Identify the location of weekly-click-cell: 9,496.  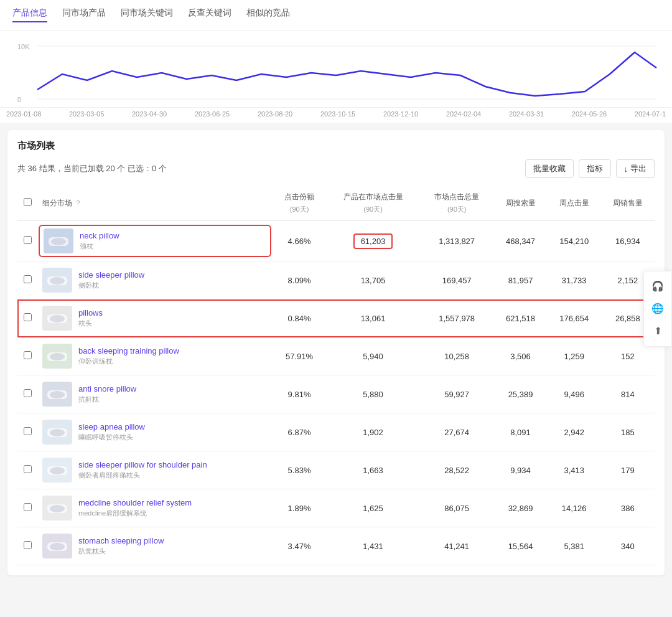
(574, 395).